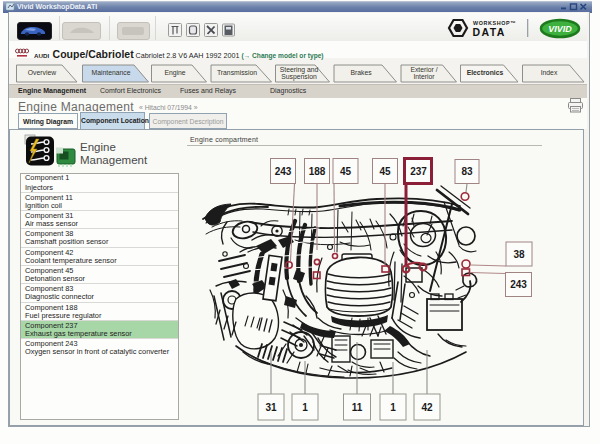 This screenshot has height=444, width=600. Describe the element at coordinates (361, 72) in the screenshot. I see `svg-text: Brakes` at that location.